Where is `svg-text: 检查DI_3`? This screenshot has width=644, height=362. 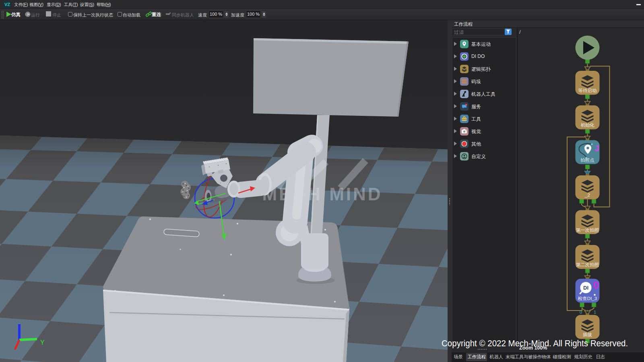 svg-text: 检查DI_3 is located at coordinates (587, 298).